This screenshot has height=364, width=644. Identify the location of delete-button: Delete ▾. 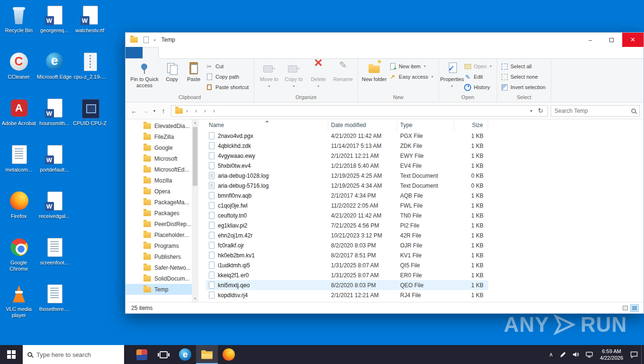
(318, 75).